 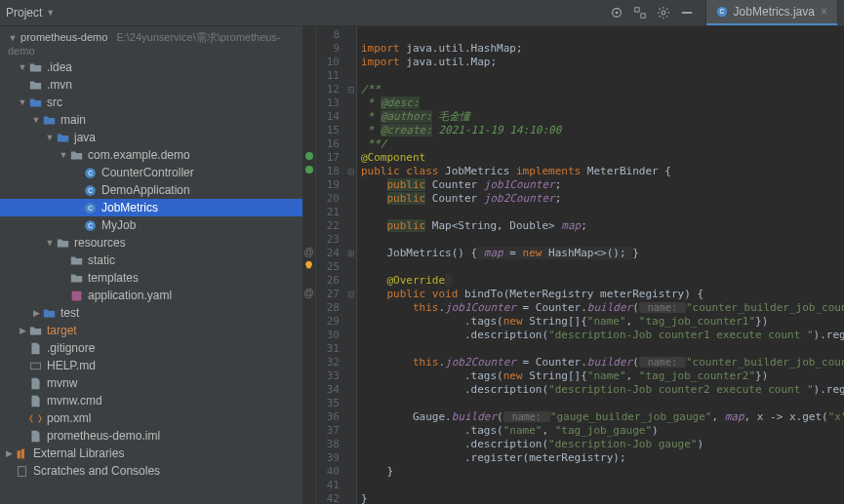 What do you see at coordinates (151, 43) in the screenshot?
I see `project-root: ▼ prometheus-demo E:\24yunservice\需求\pro…` at bounding box center [151, 43].